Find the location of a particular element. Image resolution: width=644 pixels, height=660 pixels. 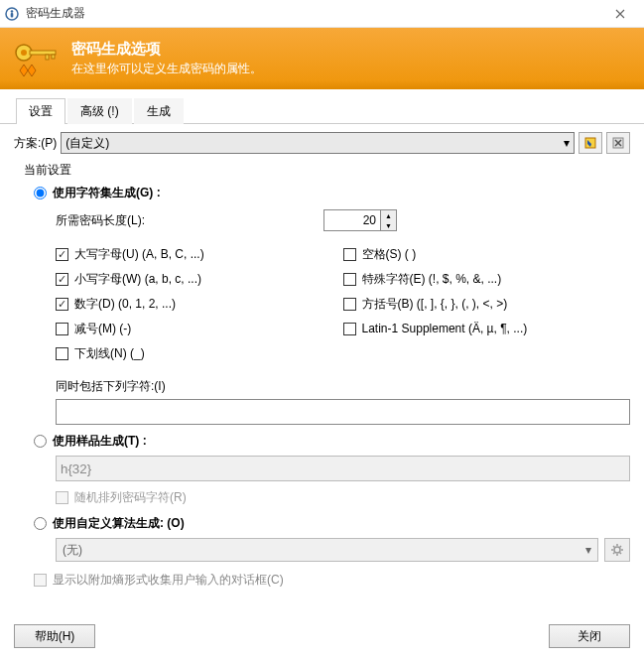

app-icon is located at coordinates (12, 14).